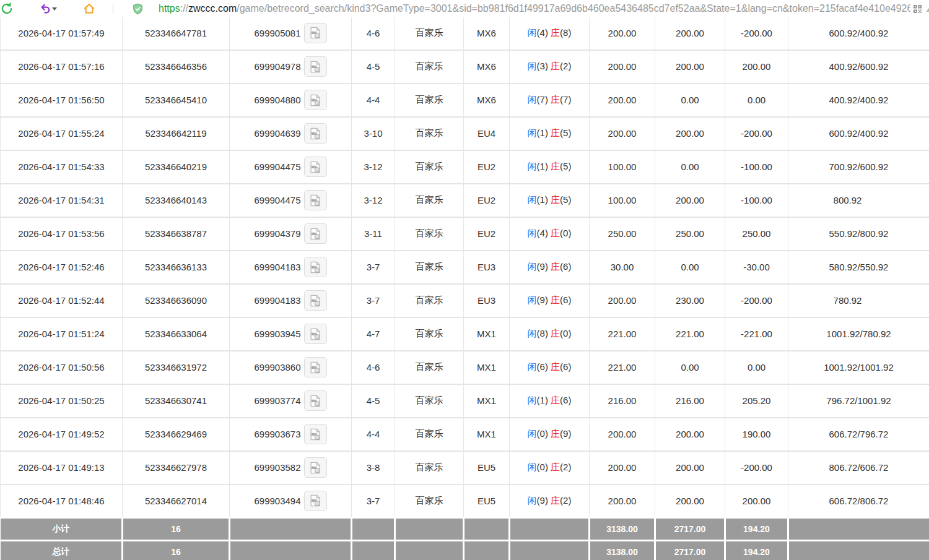 This screenshot has width=929, height=560. What do you see at coordinates (690, 551) in the screenshot?
I see `total-valid: 2717.00` at bounding box center [690, 551].